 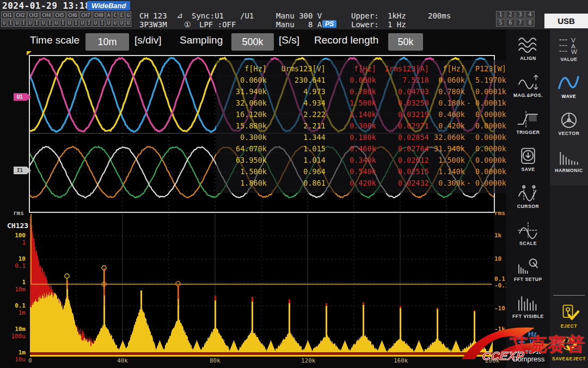 I want to click on table-cell: 4.973, so click(x=296, y=91).